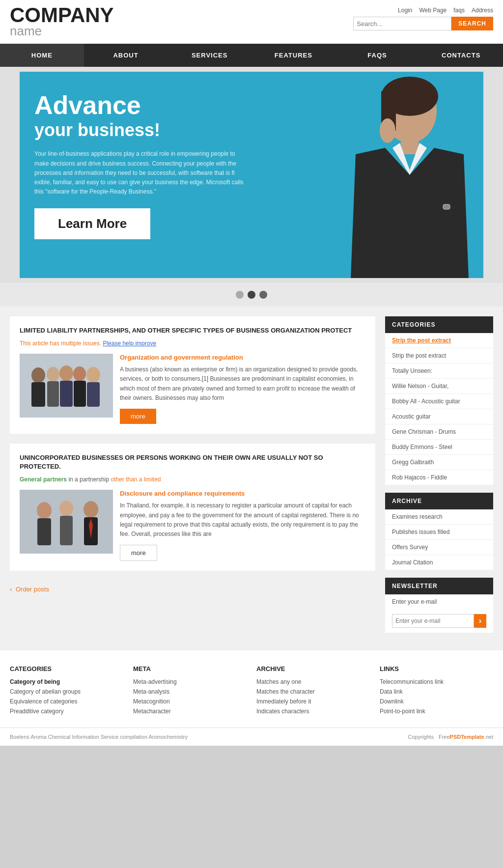 The image size is (503, 868). Describe the element at coordinates (402, 24) in the screenshot. I see `search-input` at that location.